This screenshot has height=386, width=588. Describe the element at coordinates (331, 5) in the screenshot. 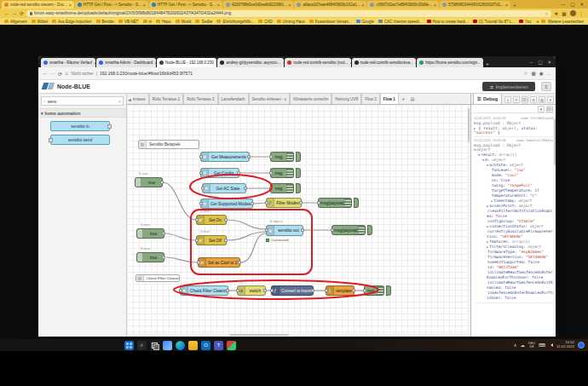

I see `browser-tab: a9aca107eae4884f3809c162a1... ×` at that location.